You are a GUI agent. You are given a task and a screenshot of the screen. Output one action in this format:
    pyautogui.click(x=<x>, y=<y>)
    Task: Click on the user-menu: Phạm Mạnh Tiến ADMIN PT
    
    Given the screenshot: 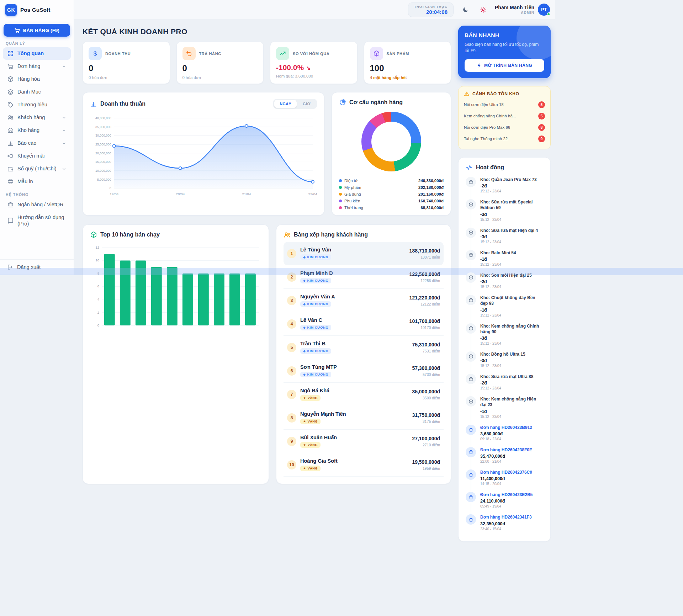 What is the action you would take?
    pyautogui.click(x=522, y=10)
    